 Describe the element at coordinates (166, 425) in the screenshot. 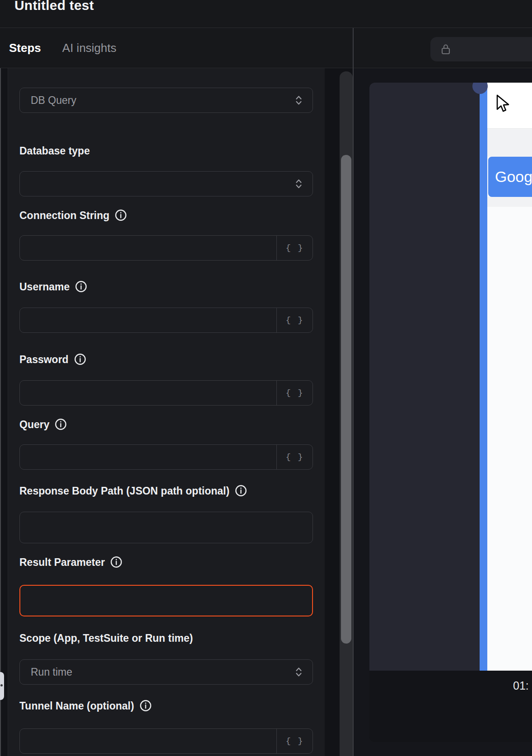

I see `query-label: Query` at that location.